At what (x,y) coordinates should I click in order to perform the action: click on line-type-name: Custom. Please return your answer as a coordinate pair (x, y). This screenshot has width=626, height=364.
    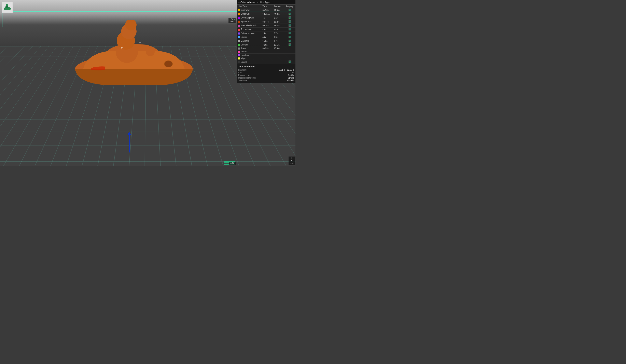
    Looking at the image, I should click on (244, 45).